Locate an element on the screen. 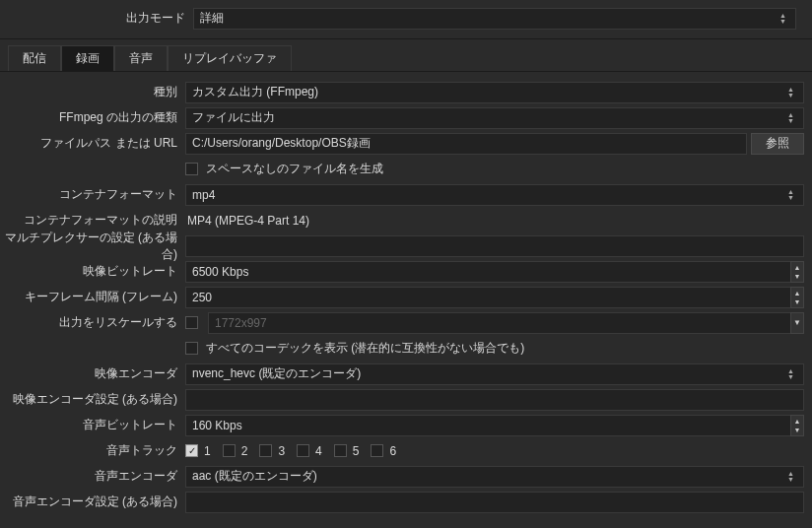 This screenshot has width=812, height=528. aenc-set-label: 音声エンコーダ設定 (ある場合) is located at coordinates (93, 502).